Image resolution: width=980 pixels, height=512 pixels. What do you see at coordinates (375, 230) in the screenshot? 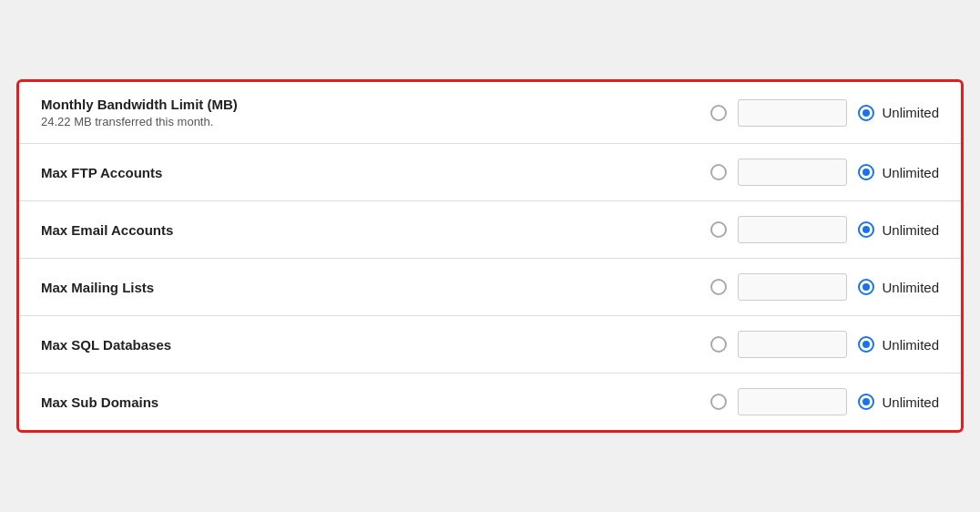
I see `label-email: Max Email Accounts` at bounding box center [375, 230].